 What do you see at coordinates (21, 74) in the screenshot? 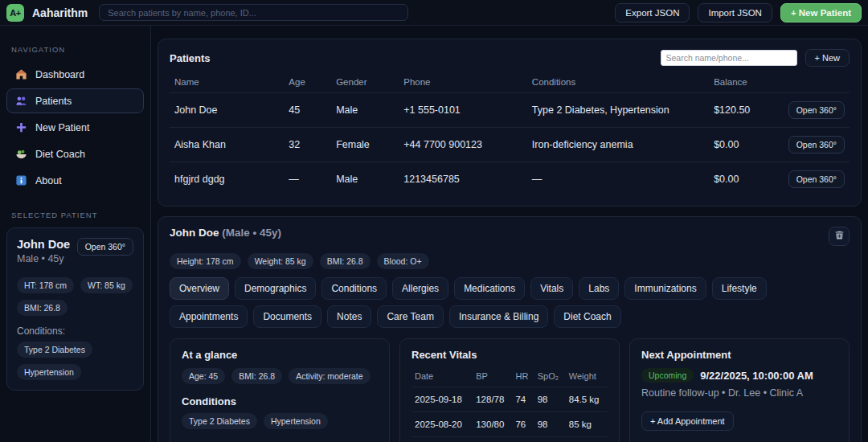
I see `house-icon` at bounding box center [21, 74].